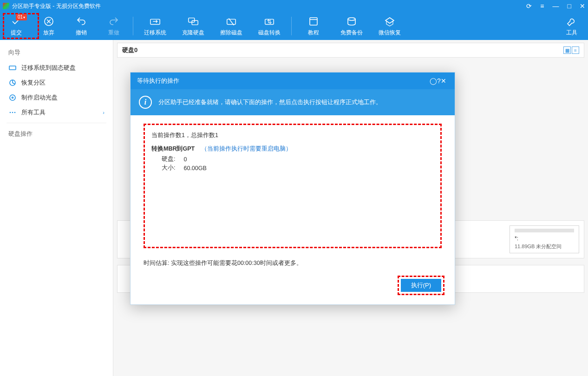  Describe the element at coordinates (155, 21) in the screenshot. I see `migrate-icon` at that location.